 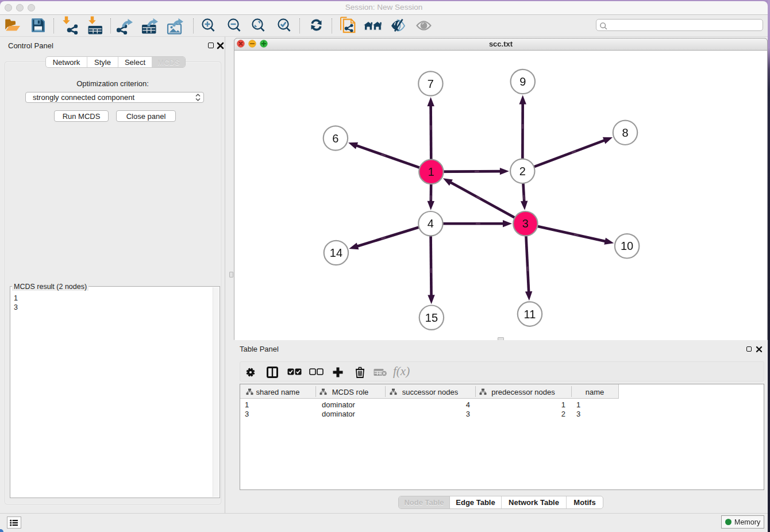 What do you see at coordinates (431, 84) in the screenshot?
I see `svg-text: 7` at bounding box center [431, 84].